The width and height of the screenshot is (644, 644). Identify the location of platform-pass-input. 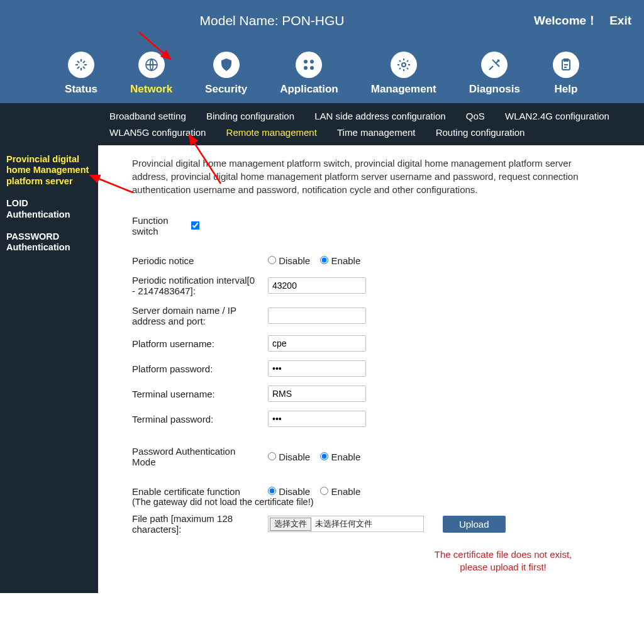
(317, 369).